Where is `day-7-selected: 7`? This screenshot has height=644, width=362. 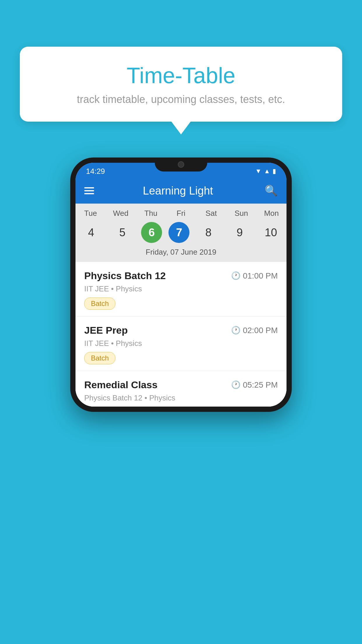 day-7-selected: 7 is located at coordinates (179, 232).